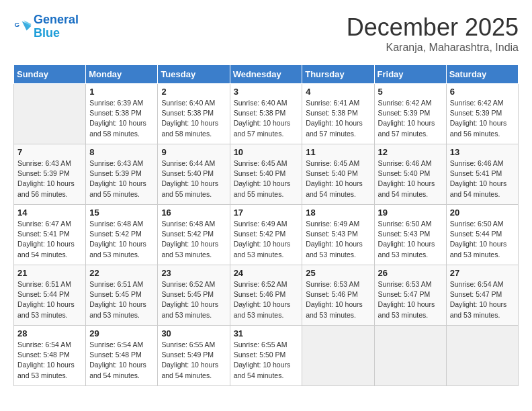 Image resolution: width=532 pixels, height=411 pixels. Describe the element at coordinates (122, 239) in the screenshot. I see `day-info: Sunrise: 6:48 AMSunset: 5:42 PMDaylight:…` at that location.